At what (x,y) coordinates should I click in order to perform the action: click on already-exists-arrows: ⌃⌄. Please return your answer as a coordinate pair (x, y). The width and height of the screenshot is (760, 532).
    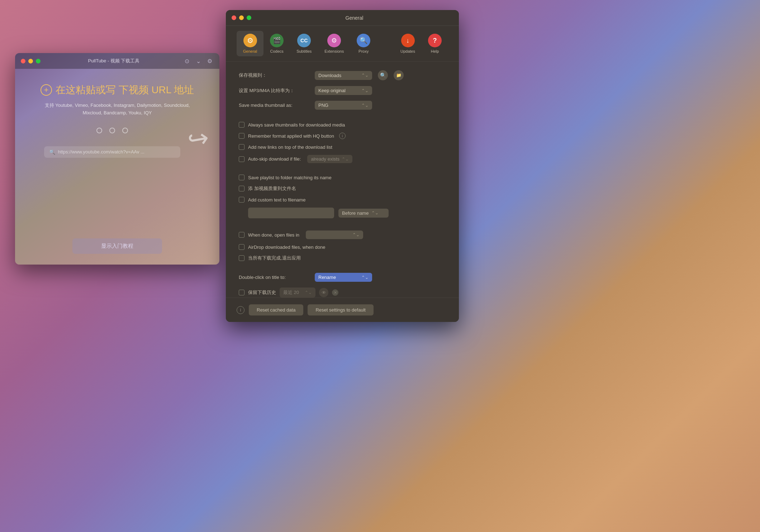
    Looking at the image, I should click on (345, 159).